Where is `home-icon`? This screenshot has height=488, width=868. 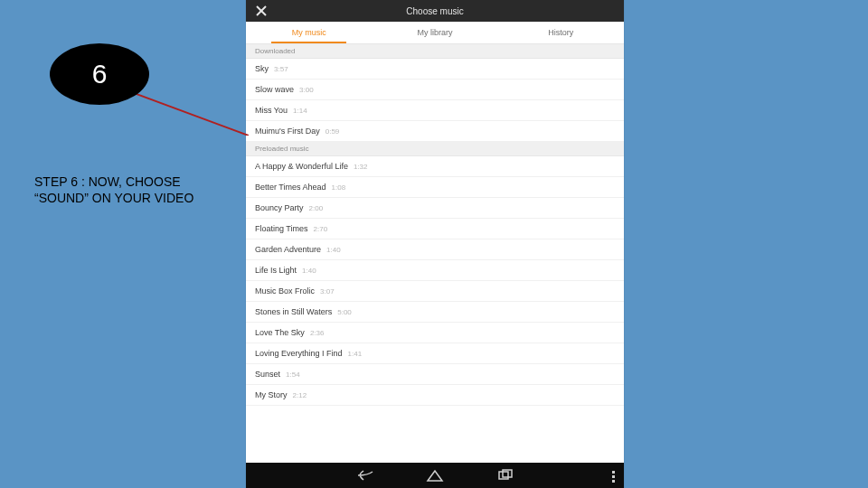 home-icon is located at coordinates (435, 475).